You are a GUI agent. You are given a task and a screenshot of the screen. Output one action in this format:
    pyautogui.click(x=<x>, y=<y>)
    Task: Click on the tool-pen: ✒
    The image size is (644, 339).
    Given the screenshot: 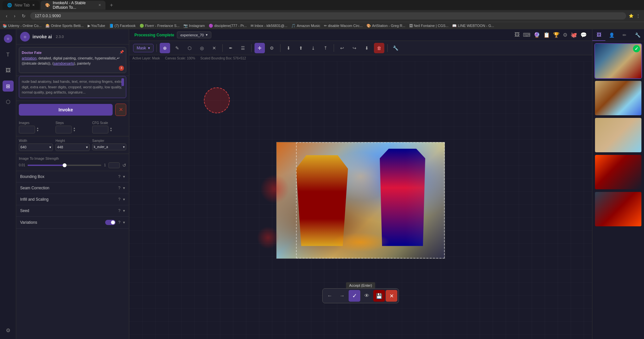 What is the action you would take?
    pyautogui.click(x=231, y=48)
    